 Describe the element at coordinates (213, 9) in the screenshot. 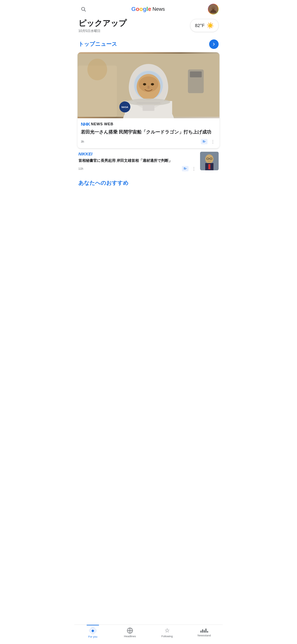

I see `user-avatar-button` at that location.